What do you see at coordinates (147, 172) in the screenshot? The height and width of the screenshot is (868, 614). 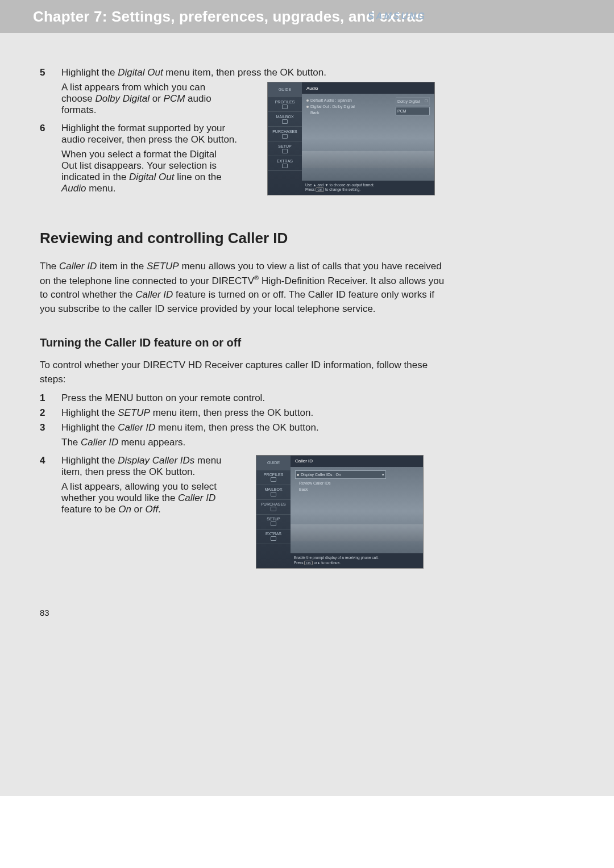 I see `step-subtext: When you select a format the Digital Out…` at bounding box center [147, 172].